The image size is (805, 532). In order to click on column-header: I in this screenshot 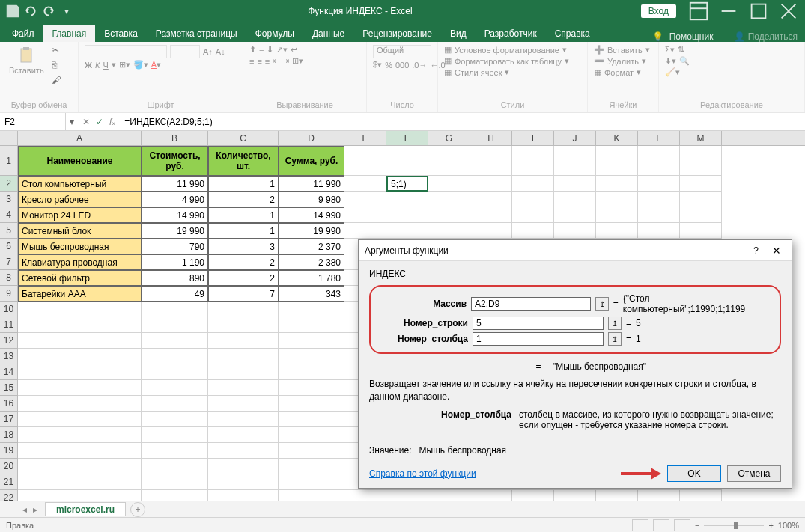, I will do `click(533, 138)`.